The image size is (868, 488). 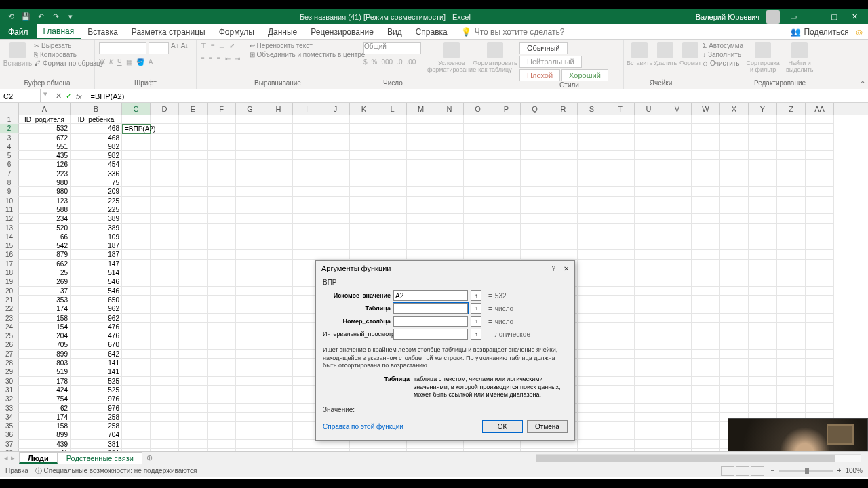 I want to click on cell-A19: 269, so click(x=45, y=282).